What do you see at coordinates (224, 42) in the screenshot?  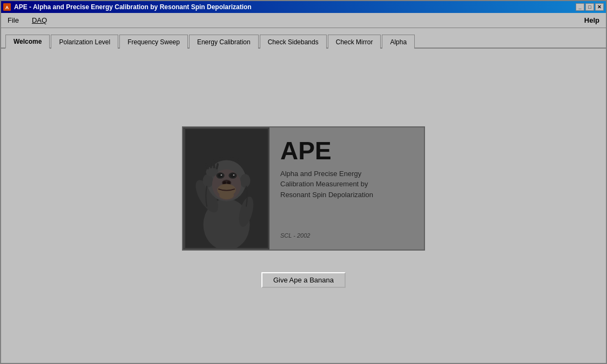 I see `tab-energy-label: Energy Calibration` at bounding box center [224, 42].